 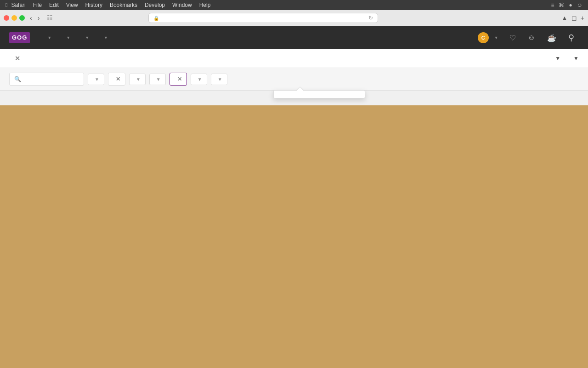 What do you see at coordinates (573, 18) in the screenshot?
I see `browser-action-buttons: ▲ ◻ +` at bounding box center [573, 18].